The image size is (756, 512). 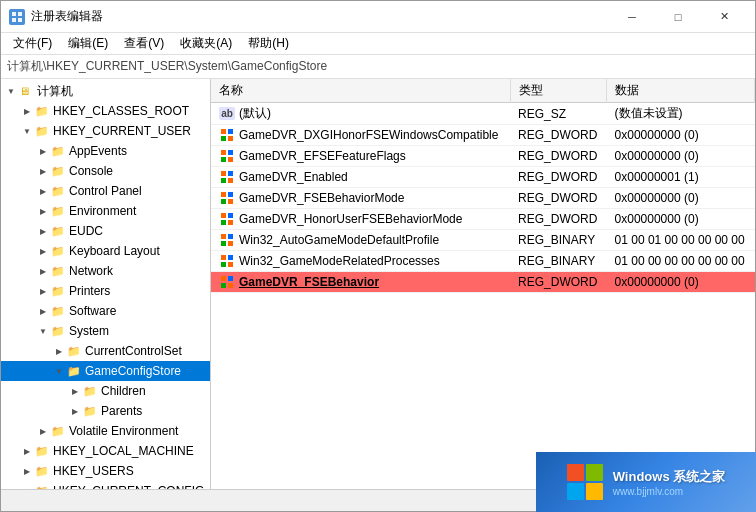 I want to click on table-row: GameDVR_HonorUserFSEBehaviorModeREG_DWOR…, so click(x=483, y=220).